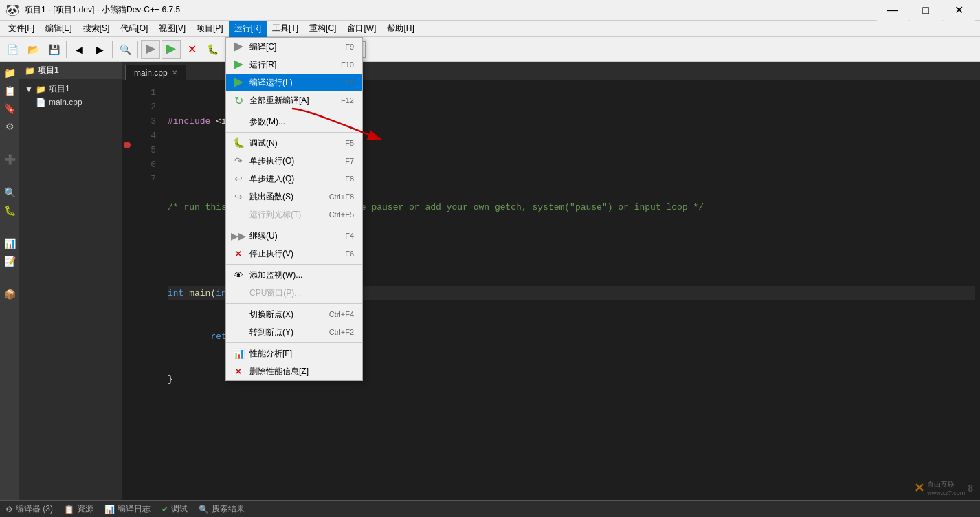 The width and height of the screenshot is (980, 517). What do you see at coordinates (10, 294) in the screenshot?
I see `sidebar-icon-10: 📦` at bounding box center [10, 294].